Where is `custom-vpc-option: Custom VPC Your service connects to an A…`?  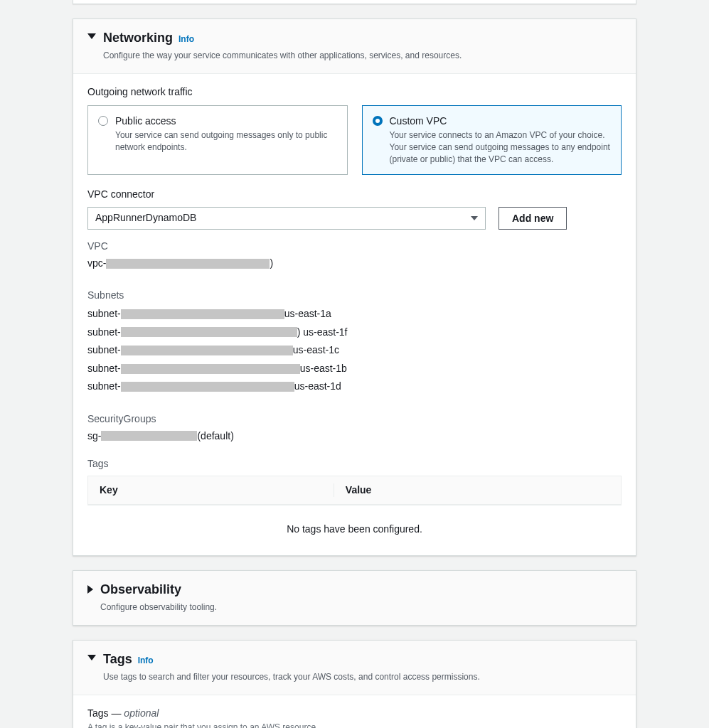
custom-vpc-option: Custom VPC Your service connects to an A… is located at coordinates (492, 140).